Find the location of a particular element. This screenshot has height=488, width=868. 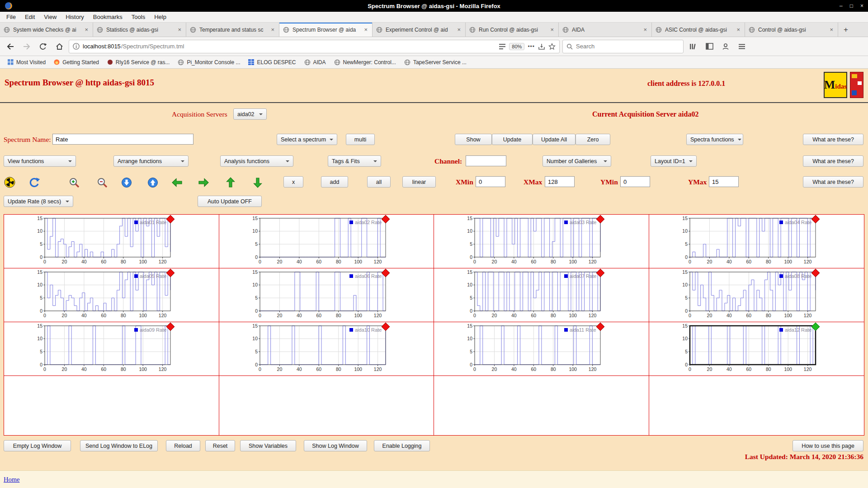

library-icon is located at coordinates (693, 47).